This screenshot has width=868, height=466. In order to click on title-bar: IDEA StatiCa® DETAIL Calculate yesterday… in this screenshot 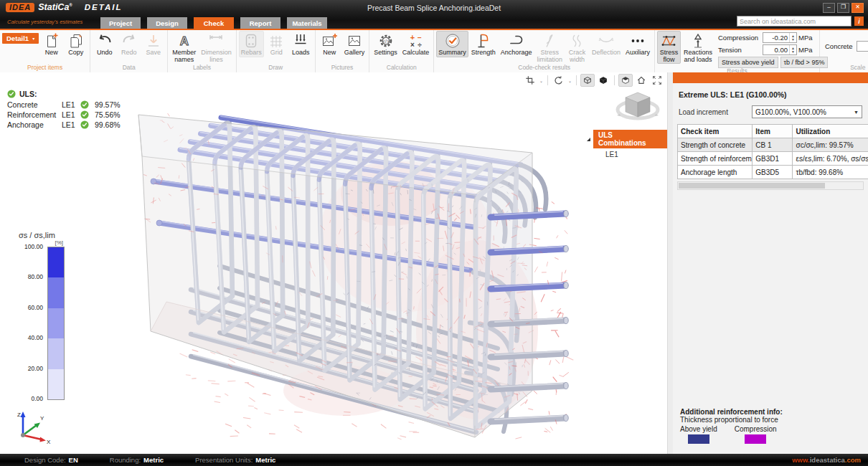, I will do `click(434, 14)`.